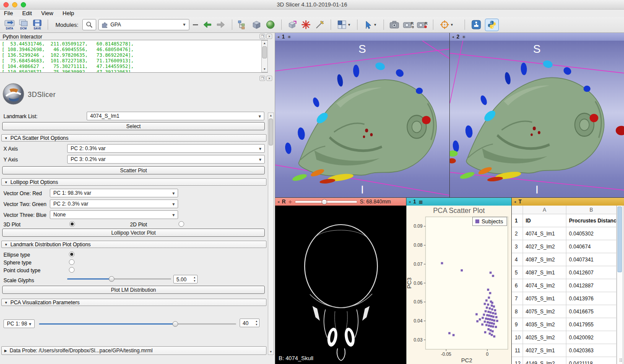 This screenshot has height=364, width=624. I want to click on section-pca-visualization-parameters: ▼PCA Visualization Parameters, so click(134, 302).